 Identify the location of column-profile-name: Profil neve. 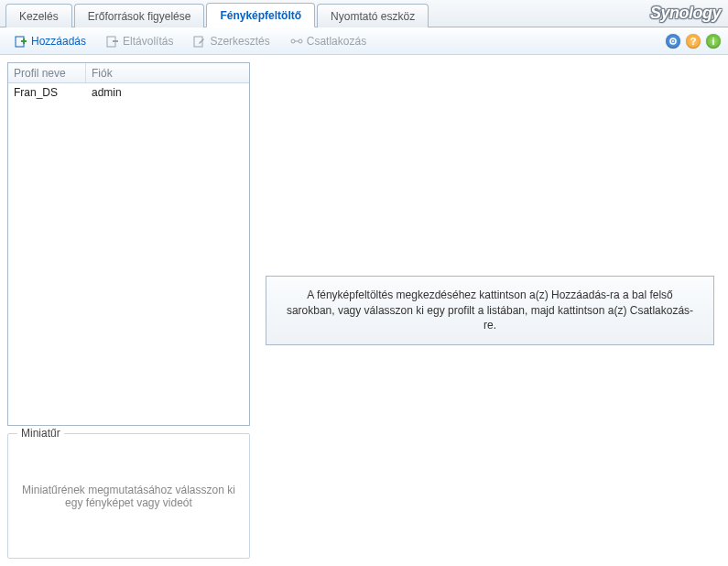
(48, 73).